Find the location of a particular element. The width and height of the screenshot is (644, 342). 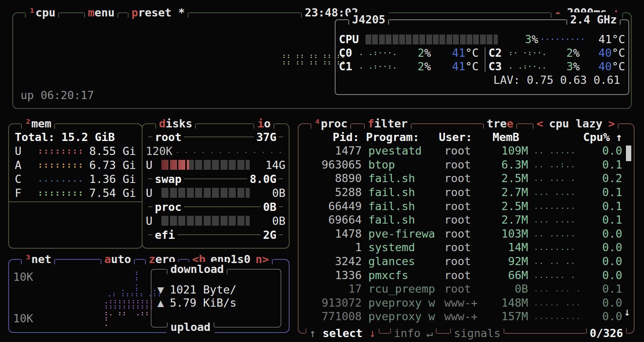

process-row: 1systemdroot14M........0.0 is located at coordinates (463, 247).